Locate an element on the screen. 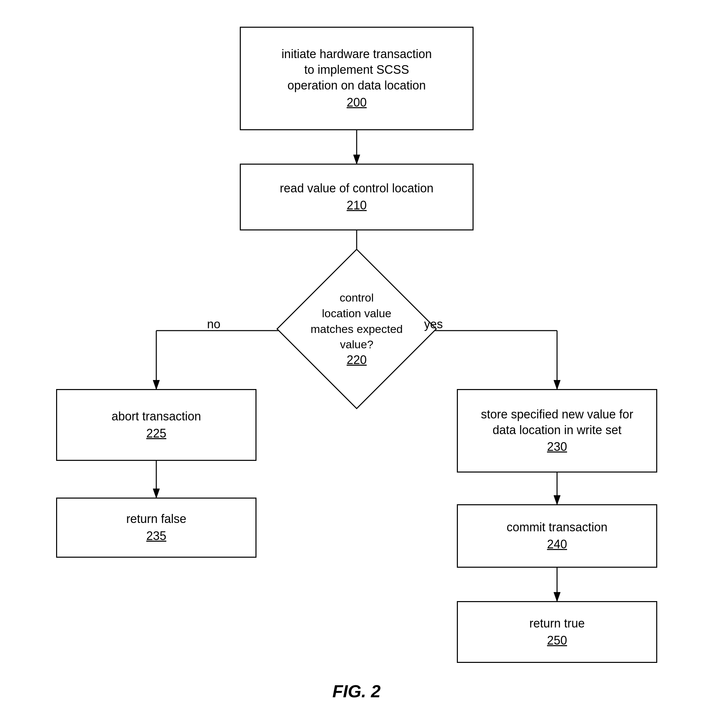  diamond-220: control location value matches expected … is located at coordinates (356, 329).